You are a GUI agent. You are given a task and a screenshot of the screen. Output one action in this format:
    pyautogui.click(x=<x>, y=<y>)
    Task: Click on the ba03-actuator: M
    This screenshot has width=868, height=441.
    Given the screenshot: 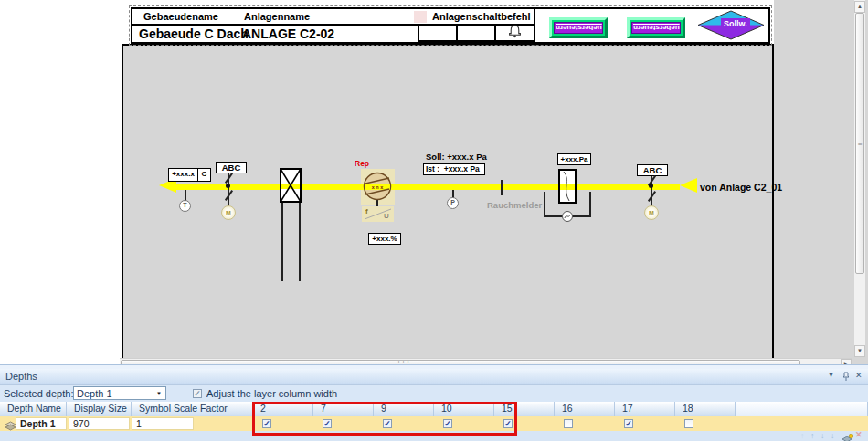 What is the action you would take?
    pyautogui.click(x=651, y=213)
    